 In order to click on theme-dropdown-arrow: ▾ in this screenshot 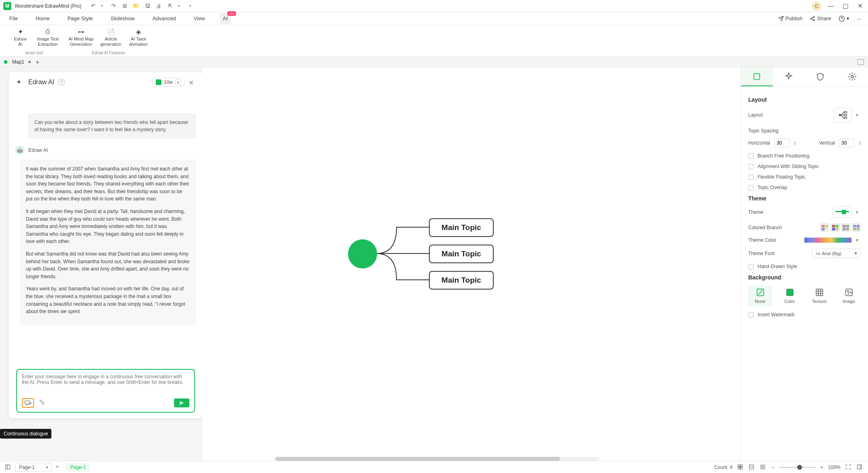, I will do `click(858, 212)`.